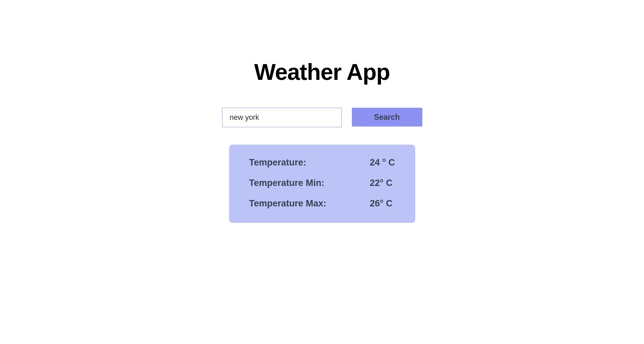  Describe the element at coordinates (322, 203) in the screenshot. I see `result-row-temperature-max: Temperature Max: 26° C` at that location.